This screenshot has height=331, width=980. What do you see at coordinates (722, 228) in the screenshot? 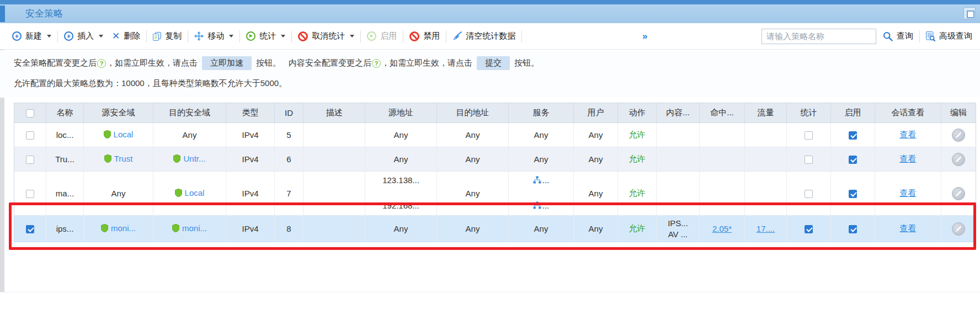
I see `hits-link: 2.05*` at bounding box center [722, 228].